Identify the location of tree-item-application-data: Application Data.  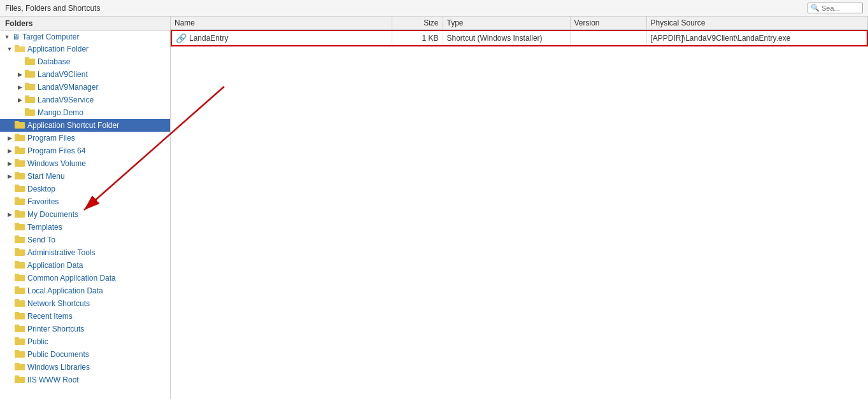
(85, 265).